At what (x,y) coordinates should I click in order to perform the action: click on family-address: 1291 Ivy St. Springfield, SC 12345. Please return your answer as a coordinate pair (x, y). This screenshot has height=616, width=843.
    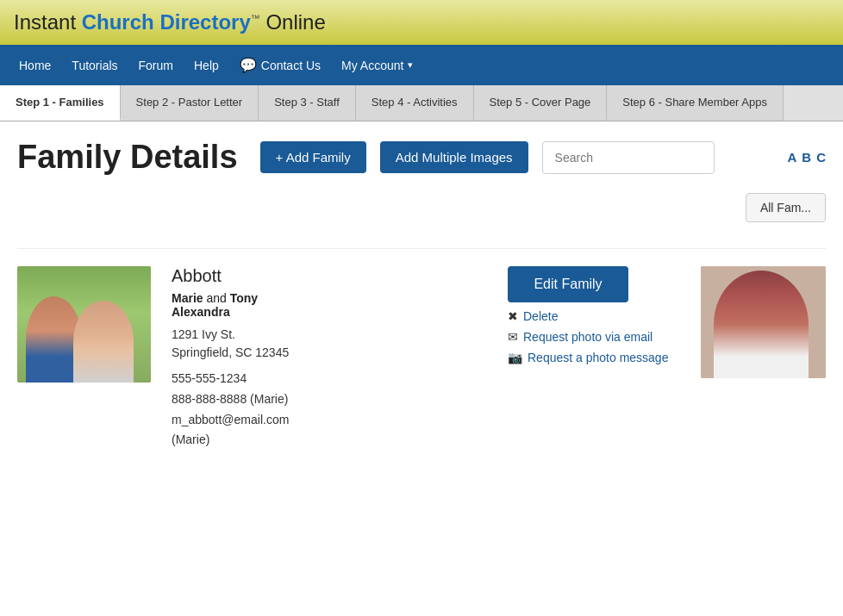
    Looking at the image, I should click on (329, 344).